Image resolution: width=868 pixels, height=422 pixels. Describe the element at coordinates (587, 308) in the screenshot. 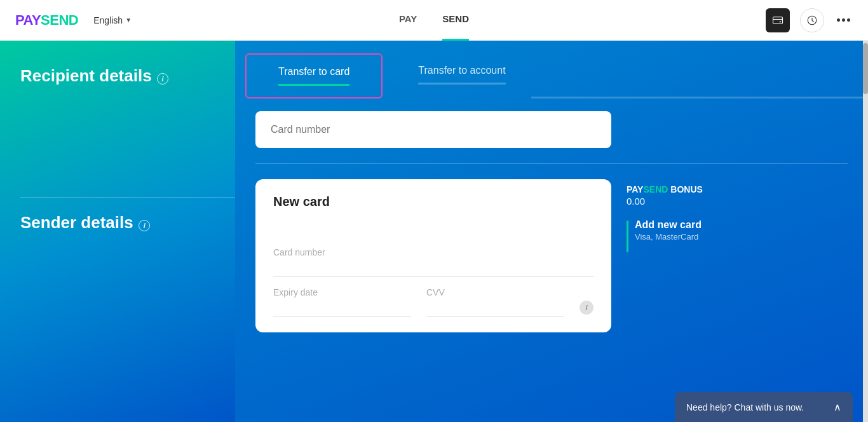

I see `cvv-info-icon: i` at that location.